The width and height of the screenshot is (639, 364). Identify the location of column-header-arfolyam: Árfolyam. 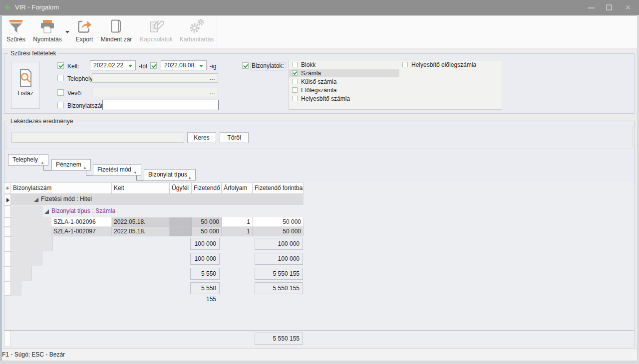
(237, 188).